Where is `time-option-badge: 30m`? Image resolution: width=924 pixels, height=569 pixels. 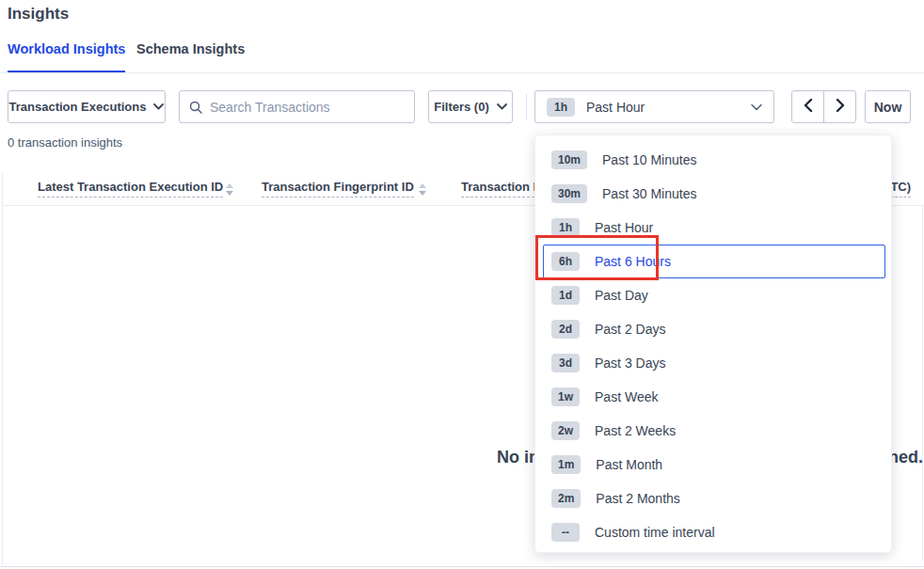
time-option-badge: 30m is located at coordinates (569, 194).